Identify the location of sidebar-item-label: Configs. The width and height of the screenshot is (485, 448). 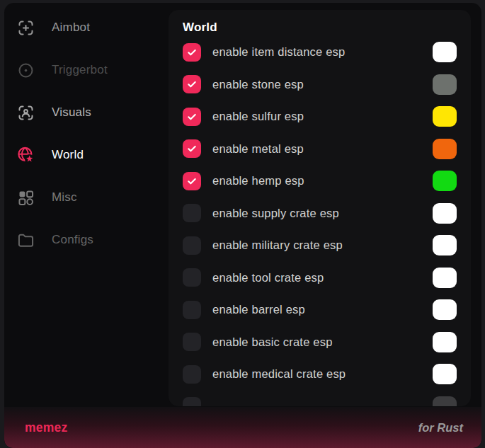
(72, 240).